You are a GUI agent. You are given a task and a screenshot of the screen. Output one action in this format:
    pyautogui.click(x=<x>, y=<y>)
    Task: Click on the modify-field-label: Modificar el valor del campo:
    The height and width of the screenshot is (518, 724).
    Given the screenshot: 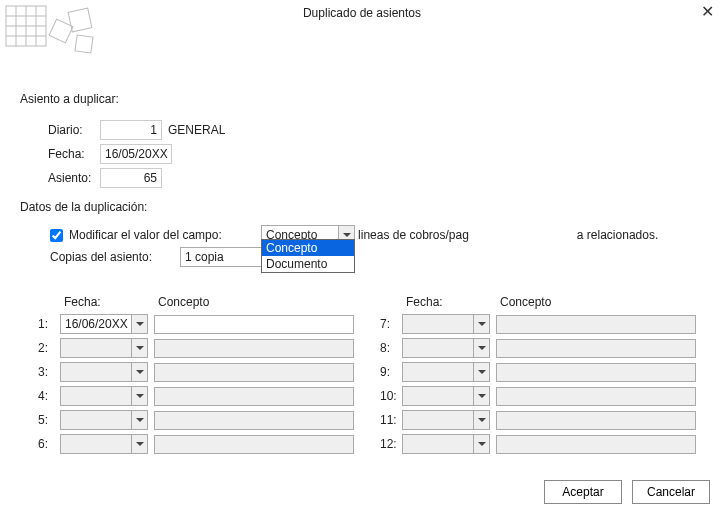 What is the action you would take?
    pyautogui.click(x=146, y=235)
    